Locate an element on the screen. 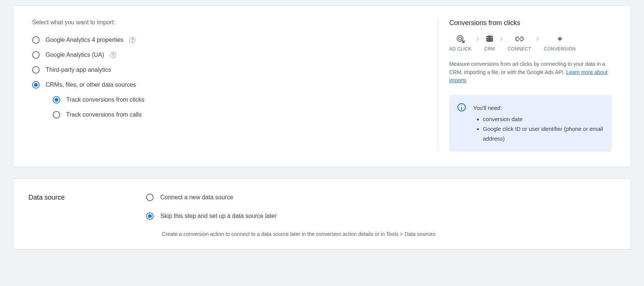 This screenshot has width=644, height=286. ds-option-skip: Skip this step and set up a data source … is located at coordinates (381, 216).